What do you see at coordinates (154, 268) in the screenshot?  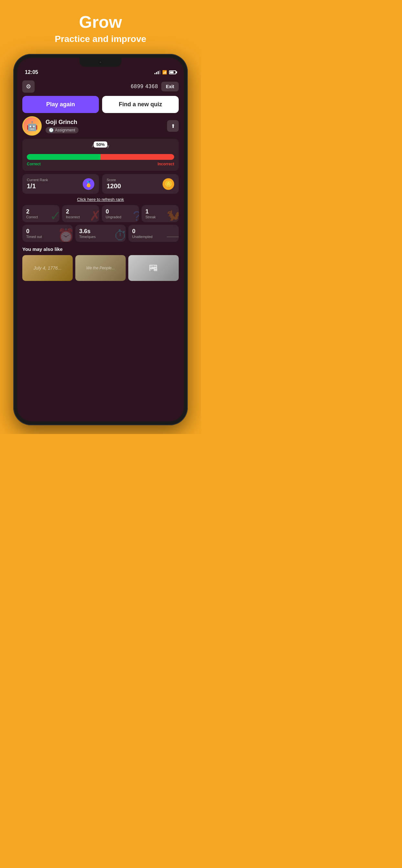 I see `card-3-image: 📰` at bounding box center [154, 268].